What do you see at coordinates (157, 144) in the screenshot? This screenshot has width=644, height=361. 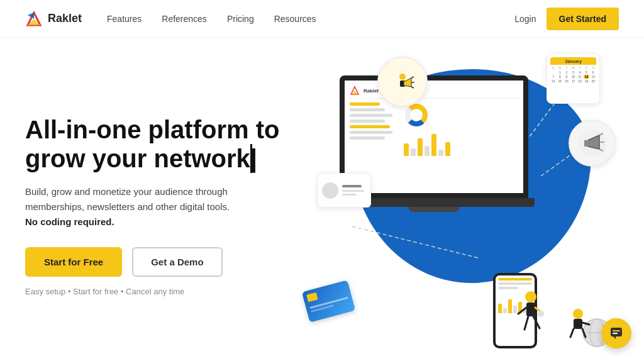 I see `hero-title: All-in-one platform to grow your network…` at bounding box center [157, 144].